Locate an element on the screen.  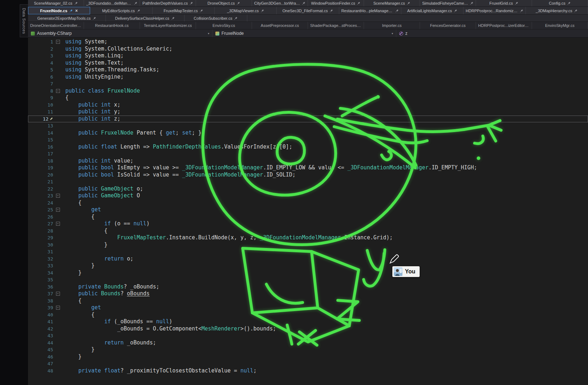
tab: Importer.cs is located at coordinates (392, 25).